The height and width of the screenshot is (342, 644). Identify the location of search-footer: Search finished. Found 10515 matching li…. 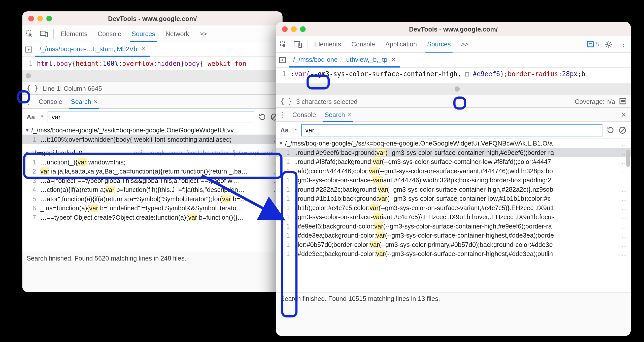
(453, 298).